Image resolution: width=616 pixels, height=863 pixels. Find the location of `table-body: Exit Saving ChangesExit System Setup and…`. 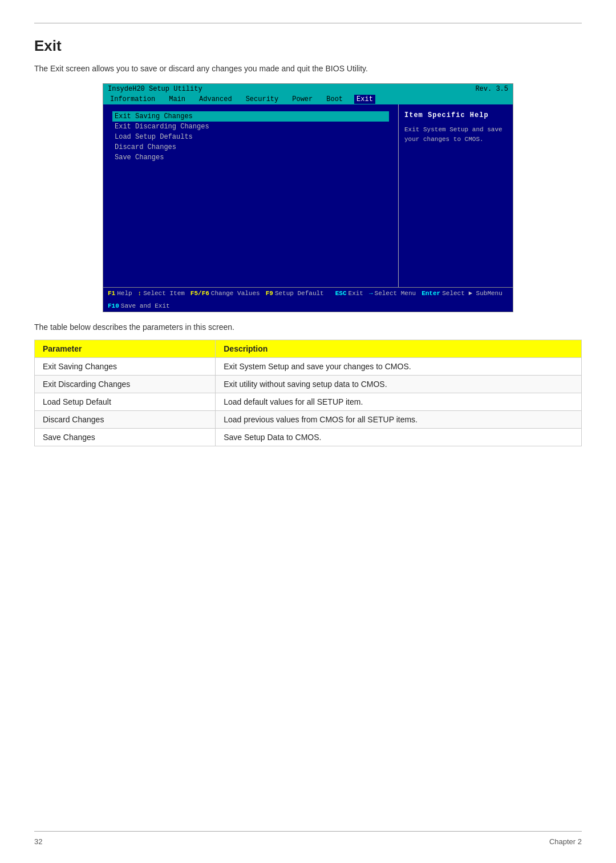

table-body: Exit Saving ChangesExit System Setup and… is located at coordinates (308, 402).